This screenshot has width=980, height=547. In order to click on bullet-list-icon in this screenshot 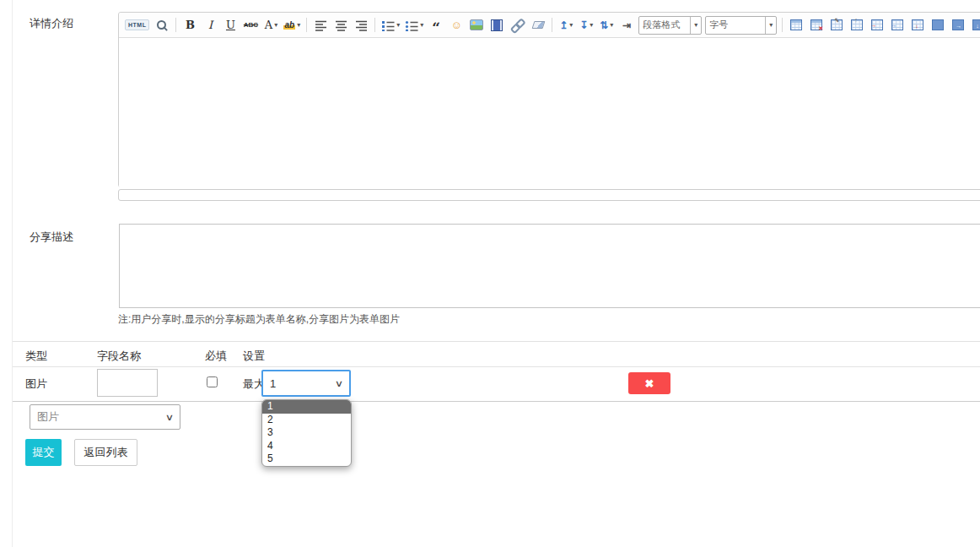, I will do `click(412, 25)`.